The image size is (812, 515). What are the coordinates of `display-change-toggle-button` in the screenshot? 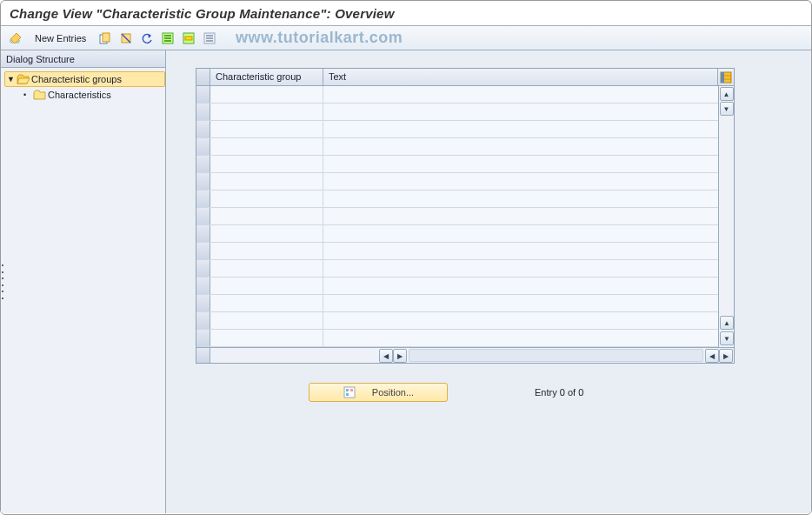 It's located at (16, 38).